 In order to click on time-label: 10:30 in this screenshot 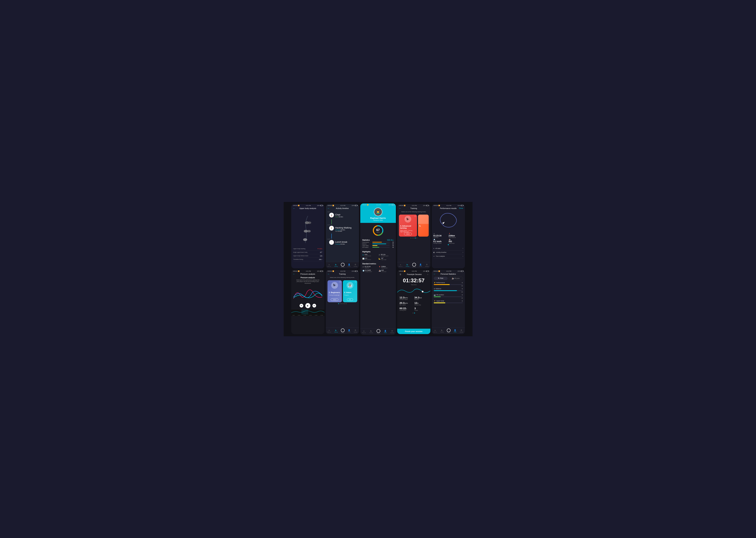, I will do `click(343, 212)`.